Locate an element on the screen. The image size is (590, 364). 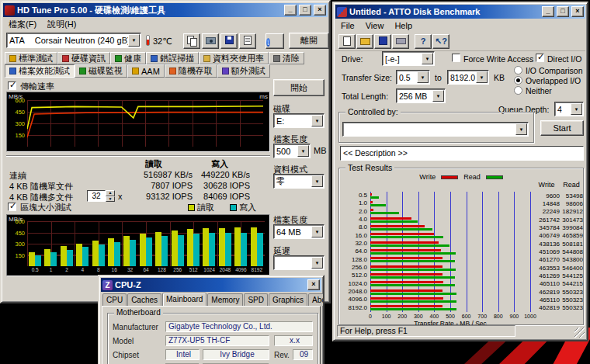
tab-disk-info: 硬碟資訊 is located at coordinates (84, 58).